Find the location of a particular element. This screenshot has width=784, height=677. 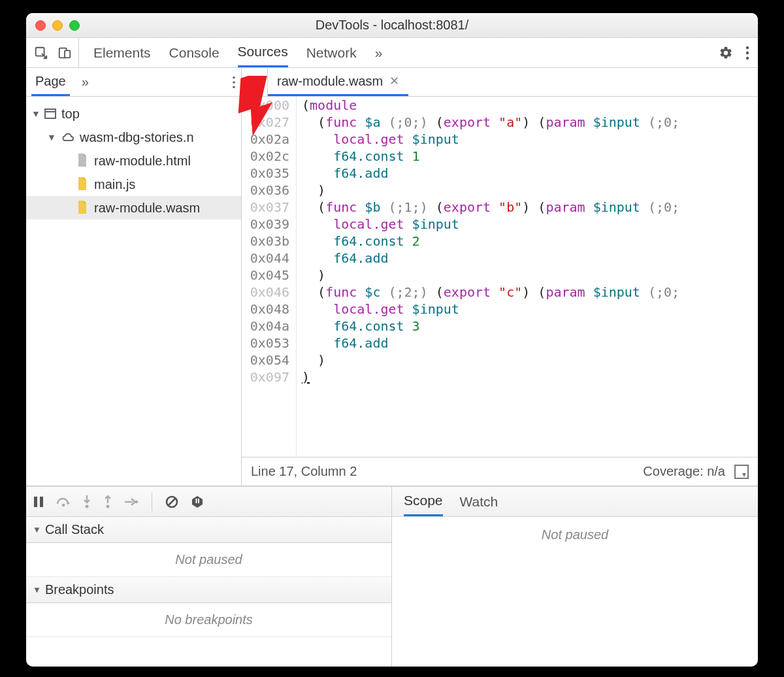

settings-gear-icon is located at coordinates (726, 53).